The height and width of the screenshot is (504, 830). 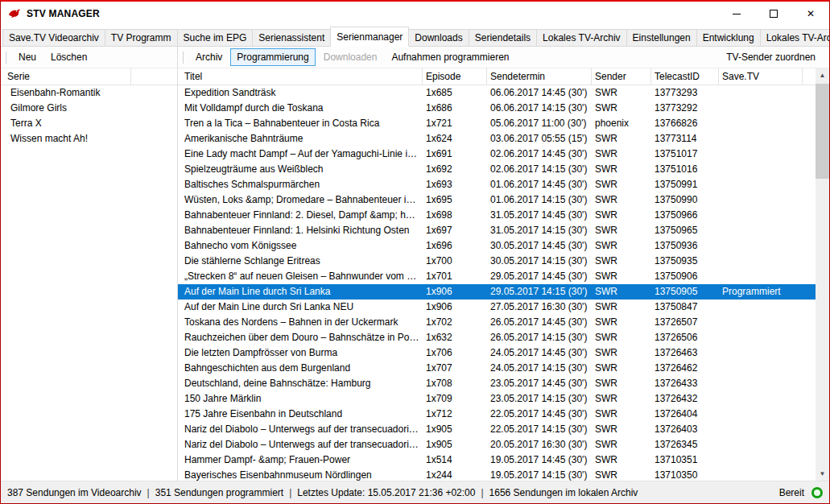 What do you see at coordinates (504, 277) in the screenshot?
I see `table-row: „Strecken 8“ auf neuen Gleisen – Bahnwun…` at bounding box center [504, 277].